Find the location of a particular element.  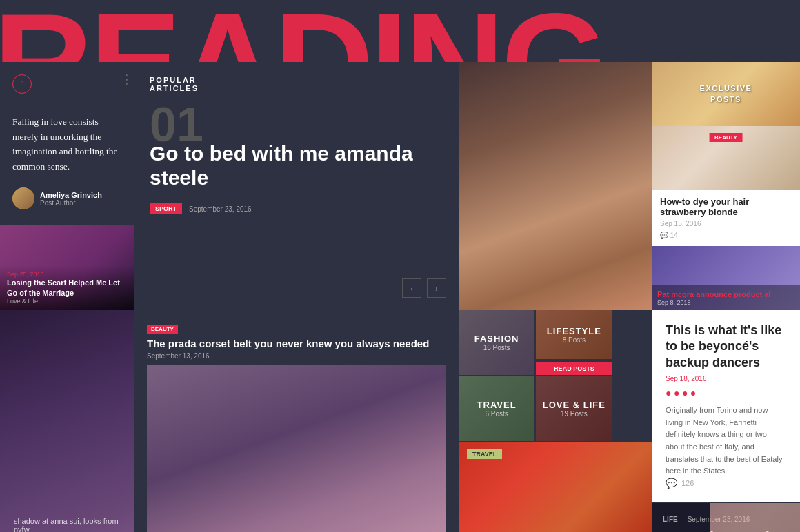

sub-card-title: Losing the Scarf Helped Me Let Go of the… is located at coordinates (68, 288).